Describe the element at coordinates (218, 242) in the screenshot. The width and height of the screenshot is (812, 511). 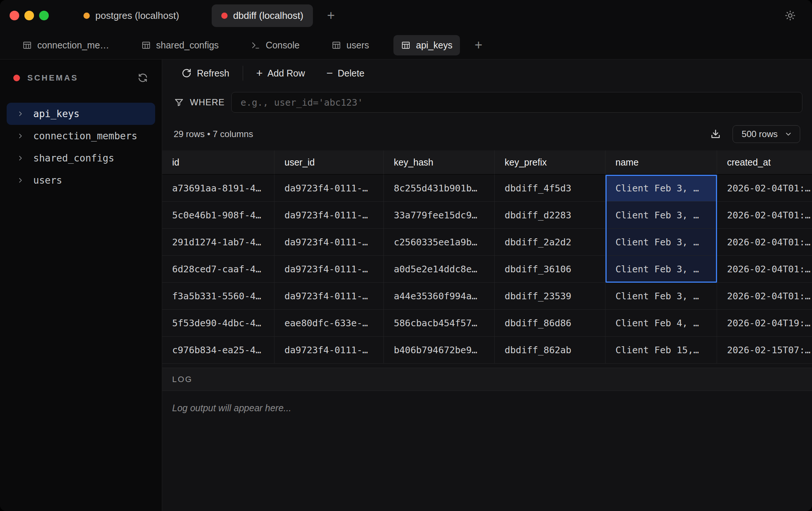
I see `cell-id: 291d1274-1ab7-4…` at that location.